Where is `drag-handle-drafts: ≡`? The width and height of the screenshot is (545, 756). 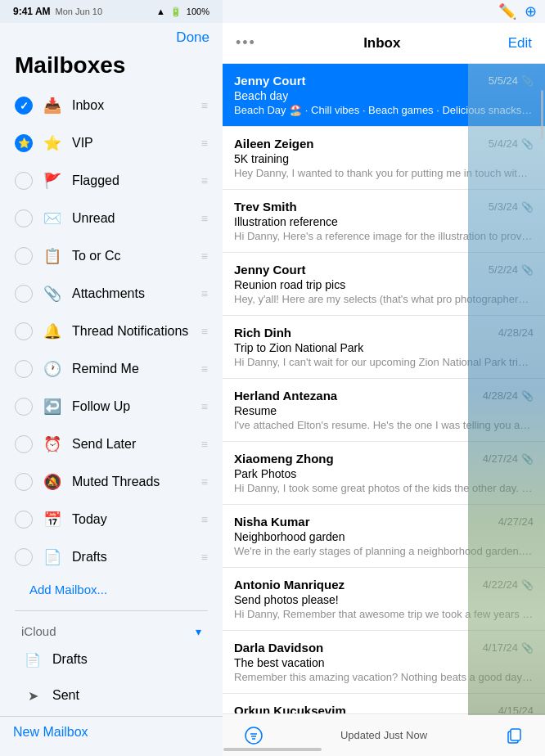
drag-handle-drafts: ≡ is located at coordinates (205, 557).